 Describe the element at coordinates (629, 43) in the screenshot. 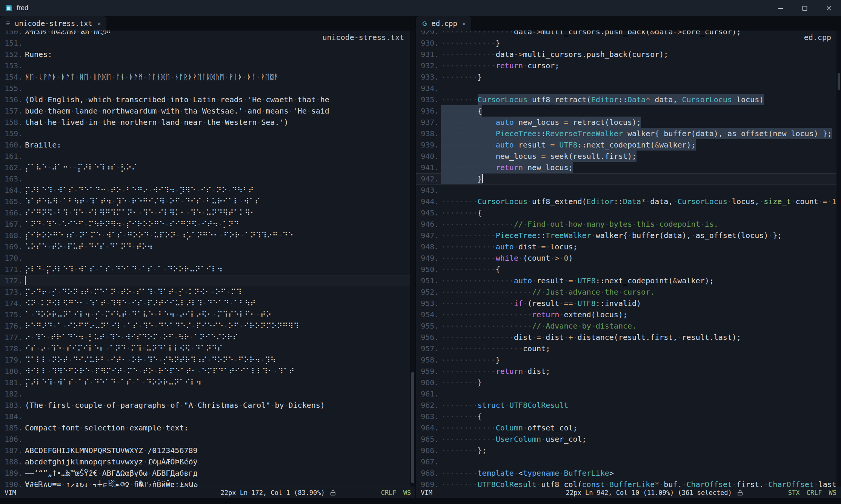

I see `code-line: 930.············}` at that location.